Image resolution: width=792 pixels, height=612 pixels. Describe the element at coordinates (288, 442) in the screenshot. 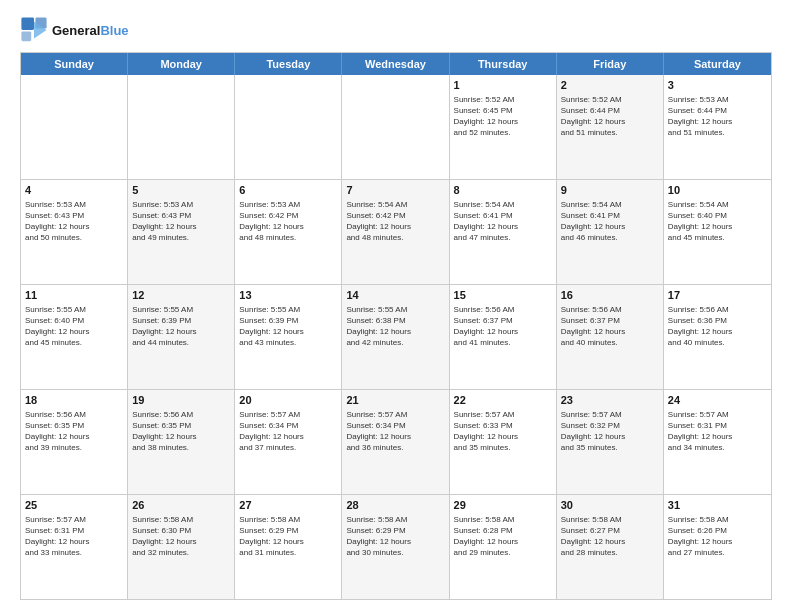

I see `day-cell-20: 20Sunrise: 5:57 AM Sunset: 6:34 PM Dayli…` at that location.